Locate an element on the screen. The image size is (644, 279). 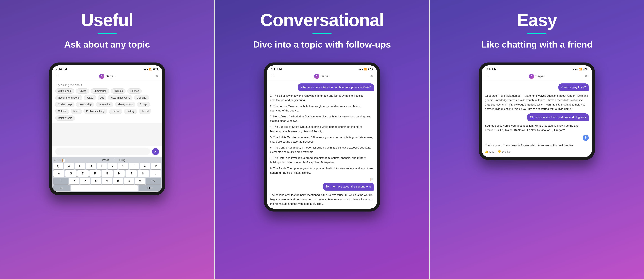
tag-summaries: Summaries is located at coordinates (100, 91).